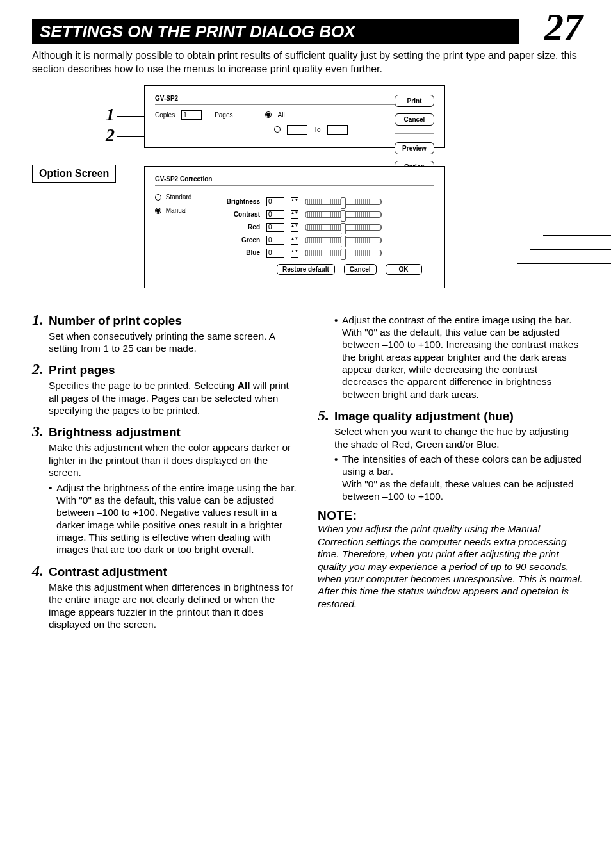 The width and height of the screenshot is (611, 868). I want to click on contrast-label: Contrast, so click(240, 214).